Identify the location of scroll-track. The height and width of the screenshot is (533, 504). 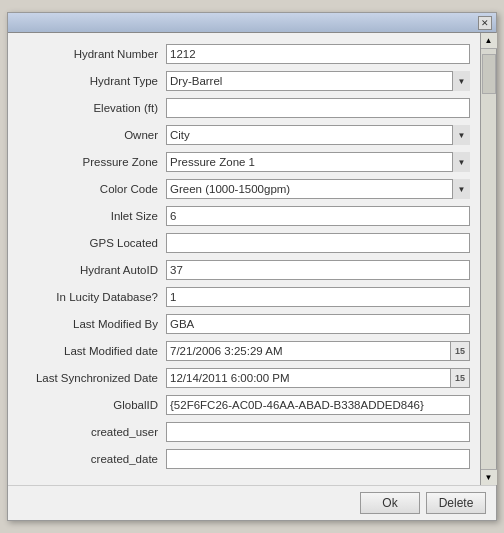
(488, 259).